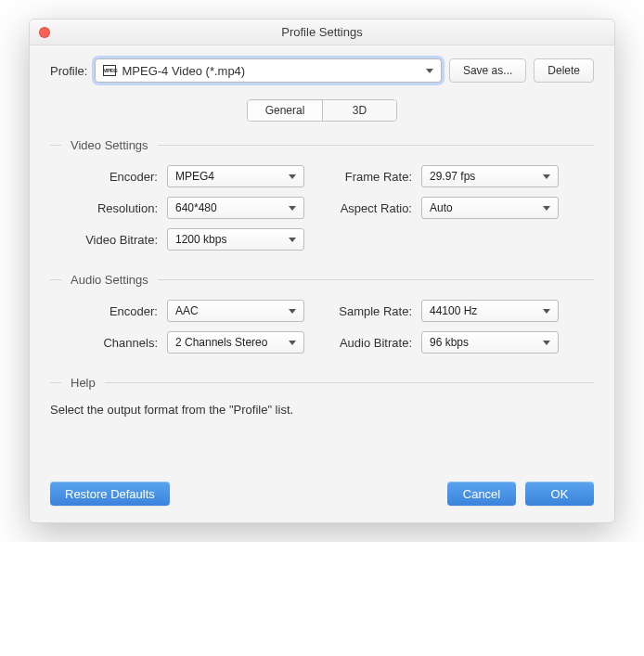 This screenshot has width=644, height=656. I want to click on frame-rate-label: Frame Rate:, so click(363, 176).